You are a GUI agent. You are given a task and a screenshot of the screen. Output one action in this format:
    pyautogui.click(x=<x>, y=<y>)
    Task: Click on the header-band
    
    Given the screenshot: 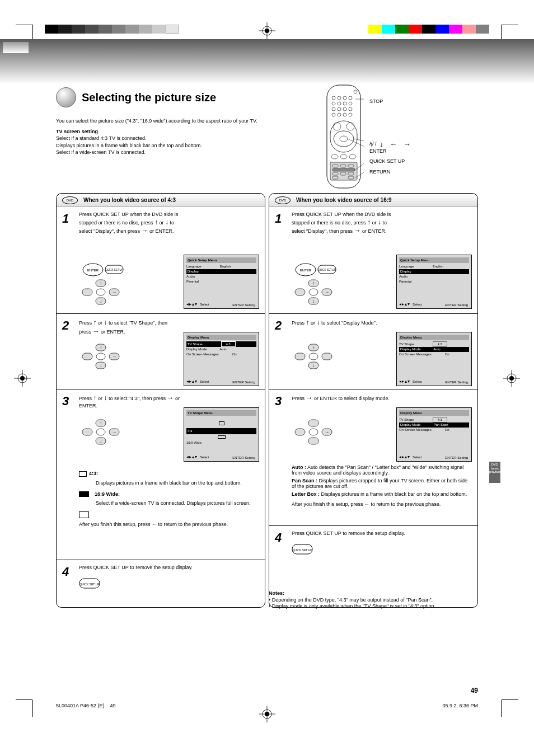 What is the action you would take?
    pyautogui.click(x=267, y=62)
    